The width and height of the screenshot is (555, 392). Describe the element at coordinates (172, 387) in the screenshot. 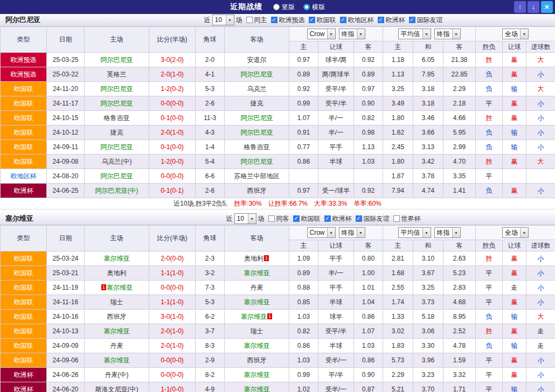

I see `match-score: 1-1(0-0)` at that location.